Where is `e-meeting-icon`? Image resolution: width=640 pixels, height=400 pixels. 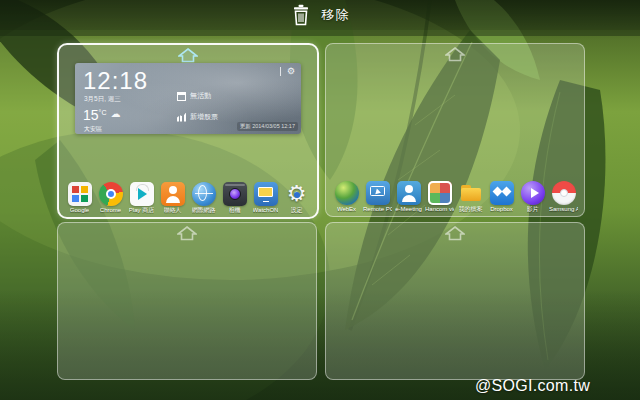
e-meeting-icon is located at coordinates (409, 193).